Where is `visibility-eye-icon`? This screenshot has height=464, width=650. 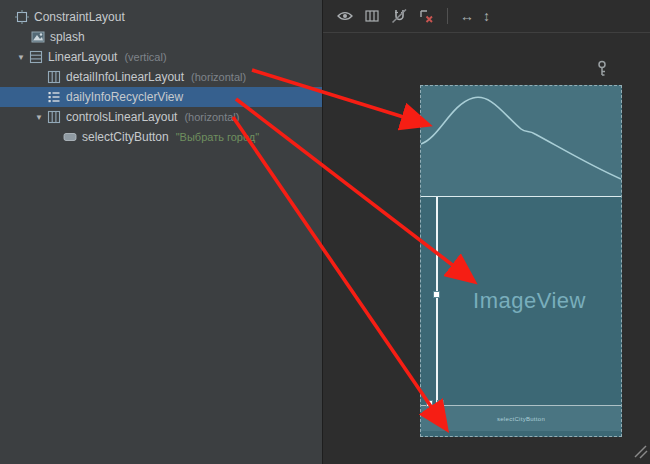
visibility-eye-icon is located at coordinates (345, 16).